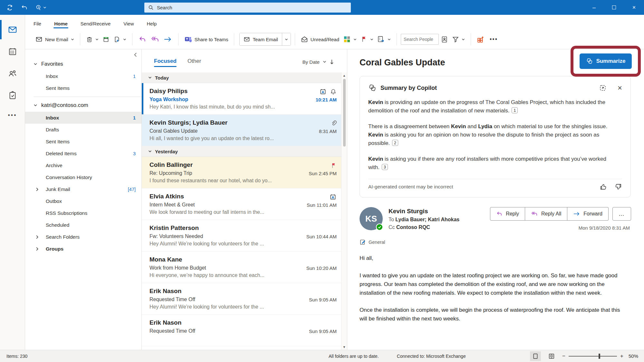 Image resolution: width=644 pixels, height=362 pixels. What do you see at coordinates (83, 166) in the screenshot?
I see `folder-archive: Archive` at bounding box center [83, 166].